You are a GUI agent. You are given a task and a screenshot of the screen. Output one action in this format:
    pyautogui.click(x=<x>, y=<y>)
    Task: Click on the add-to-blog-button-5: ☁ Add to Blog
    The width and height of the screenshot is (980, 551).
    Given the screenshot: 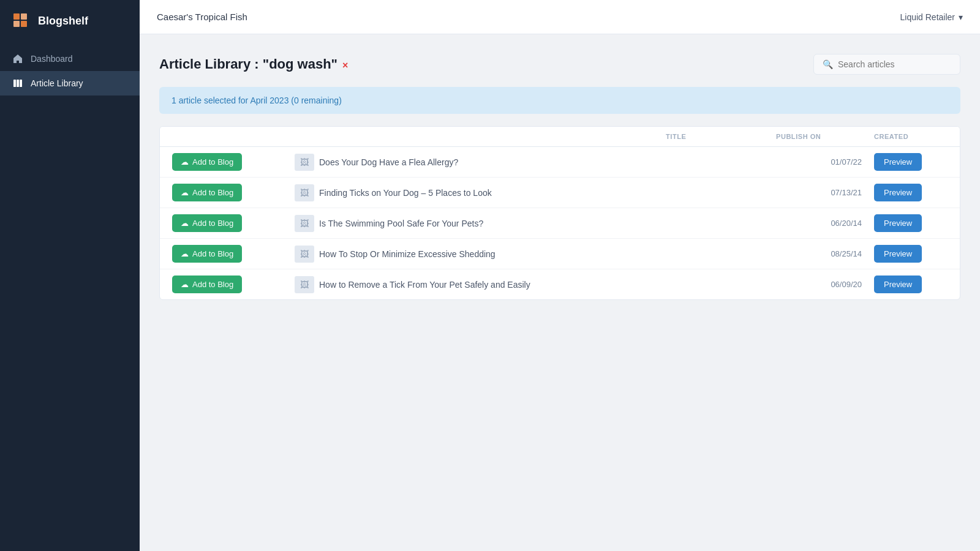 What is the action you would take?
    pyautogui.click(x=207, y=284)
    